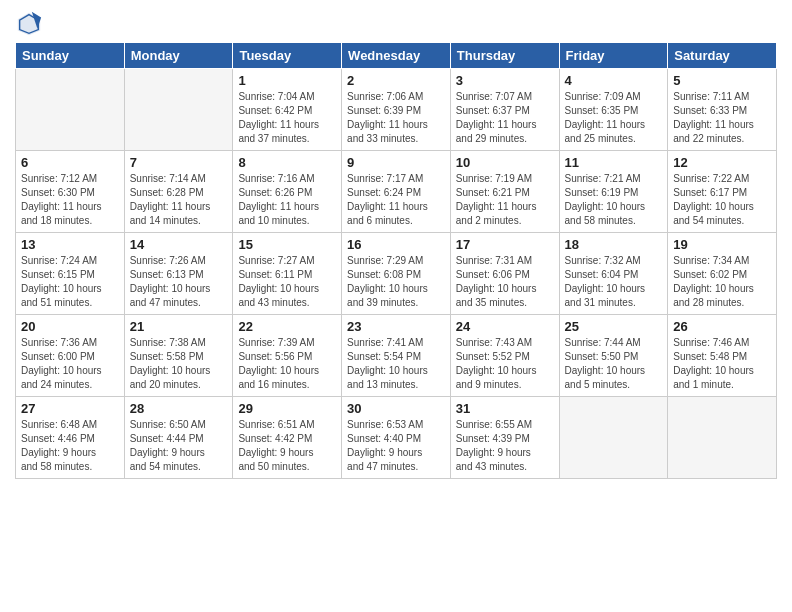  I want to click on calendar-cell: 13Sunrise: 7:24 AM Sunset: 6:15 PM Dayli…, so click(70, 274).